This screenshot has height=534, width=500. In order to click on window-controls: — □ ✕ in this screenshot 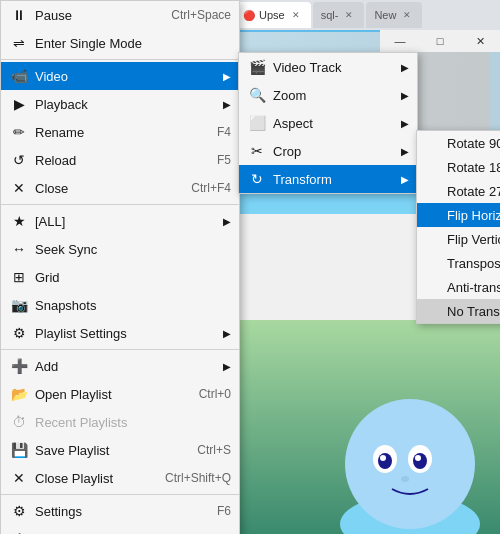, I will do `click(440, 41)`.